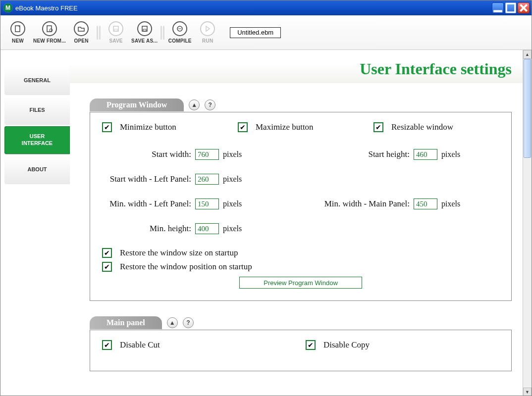 This screenshot has width=532, height=396. What do you see at coordinates (126, 323) in the screenshot?
I see `section-heading-main-panel: Main panel` at bounding box center [126, 323].